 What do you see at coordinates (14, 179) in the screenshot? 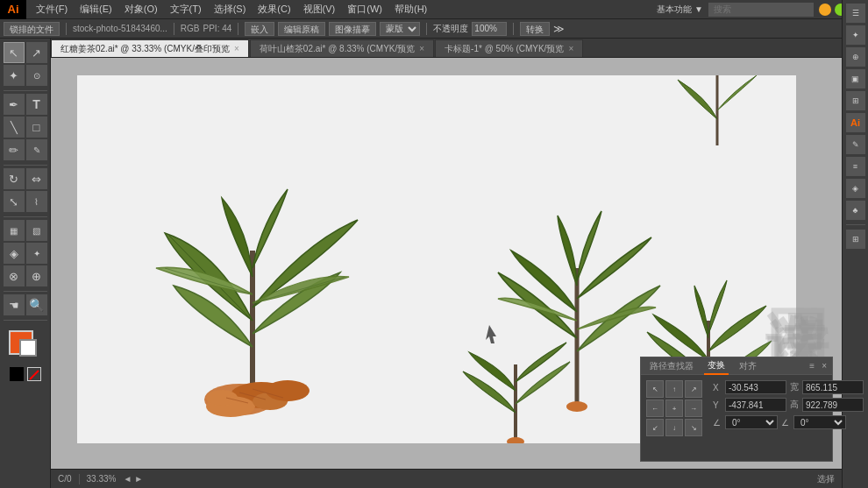
I see `rotate-tool: ↻` at bounding box center [14, 179].